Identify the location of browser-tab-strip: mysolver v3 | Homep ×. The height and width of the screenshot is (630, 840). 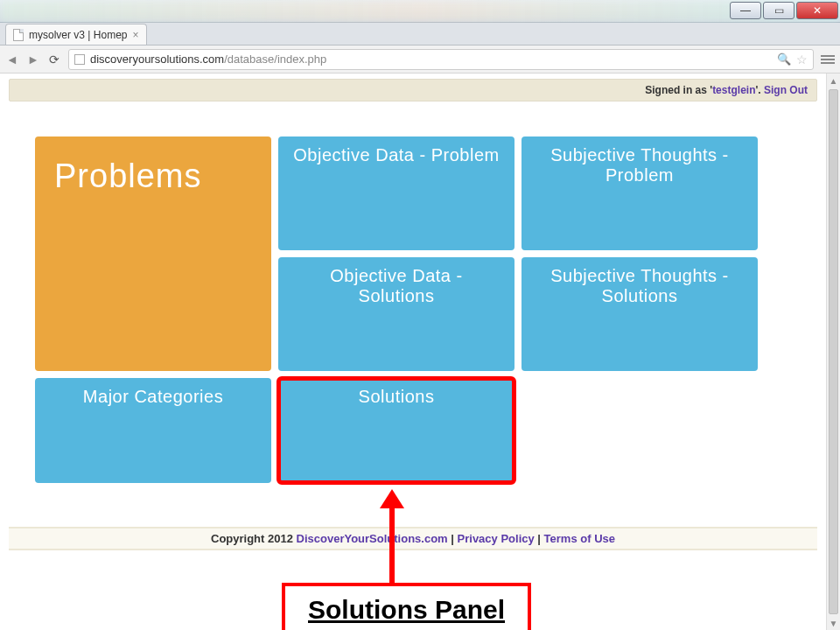
(420, 34).